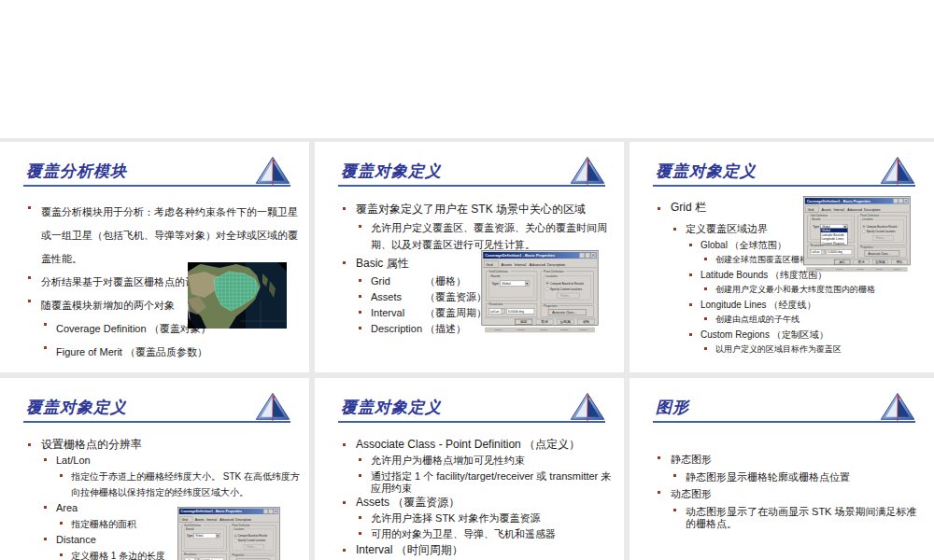 This screenshot has width=934, height=560. I want to click on bullet-item: 以用户定义的区域目标作为覆盖区, so click(778, 349).